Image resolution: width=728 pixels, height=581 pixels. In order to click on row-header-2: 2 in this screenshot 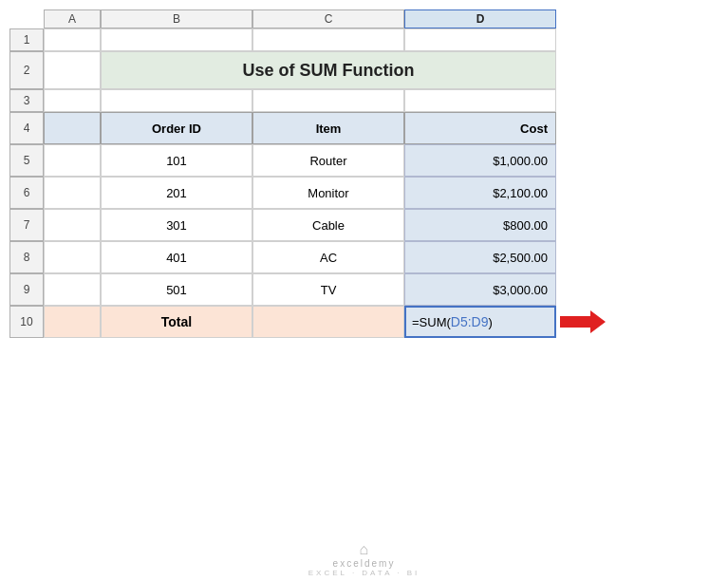, I will do `click(27, 70)`.